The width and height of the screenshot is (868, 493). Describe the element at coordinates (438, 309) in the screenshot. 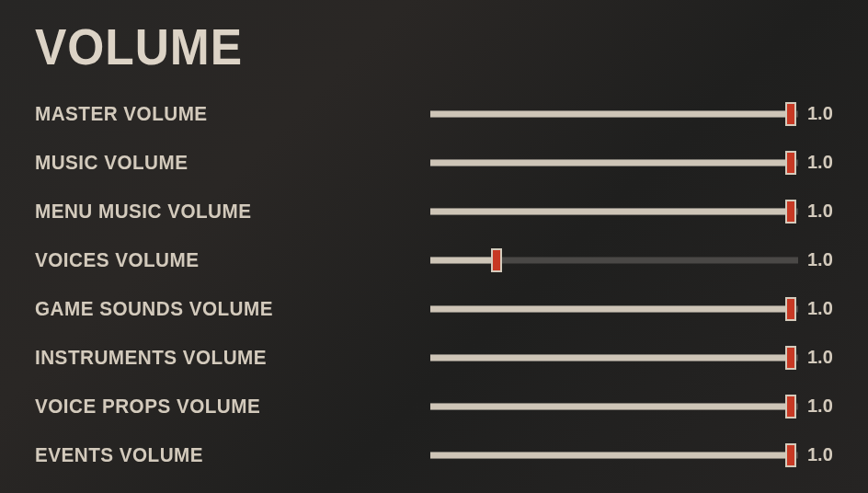

I see `slider-row-game-sounds: GAME SOUNDS VOLUME 1.0` at that location.